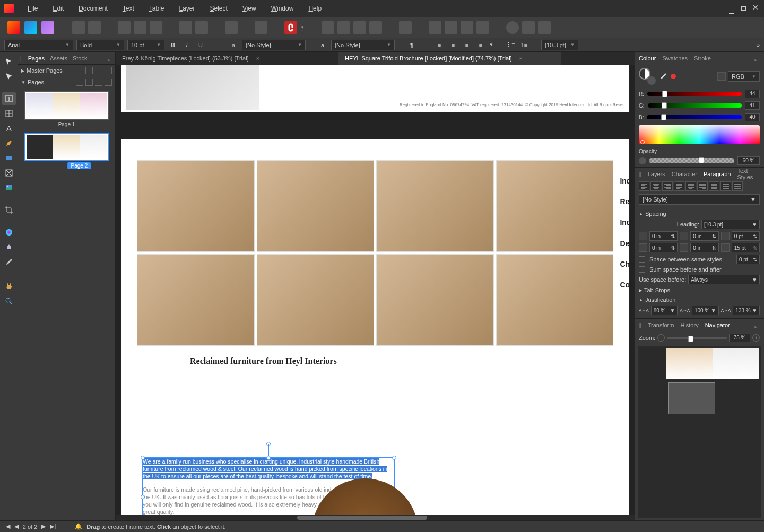 This screenshot has height=532, width=764. I want to click on master-btn3, so click(108, 71).